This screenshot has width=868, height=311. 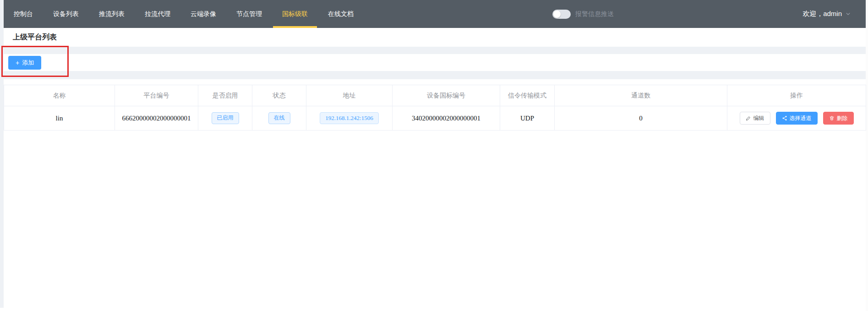 I want to click on cell-transport: UDP, so click(x=528, y=118).